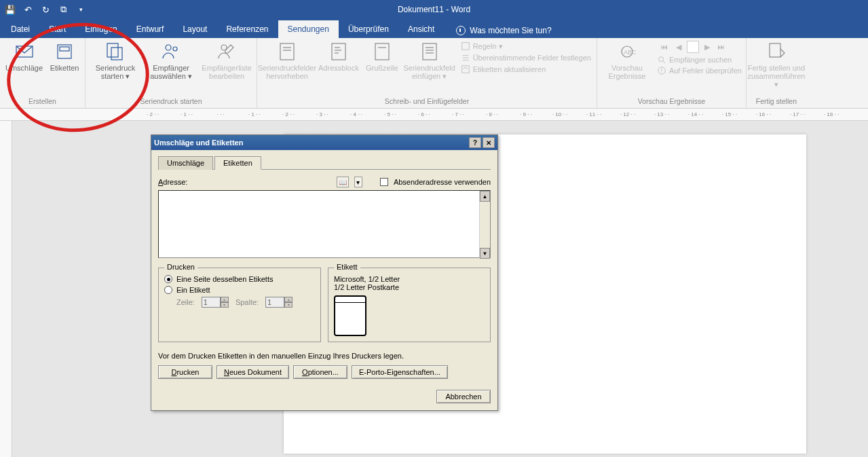 This screenshot has width=868, height=457. I want to click on optionen-button: Optionen..., so click(320, 372).